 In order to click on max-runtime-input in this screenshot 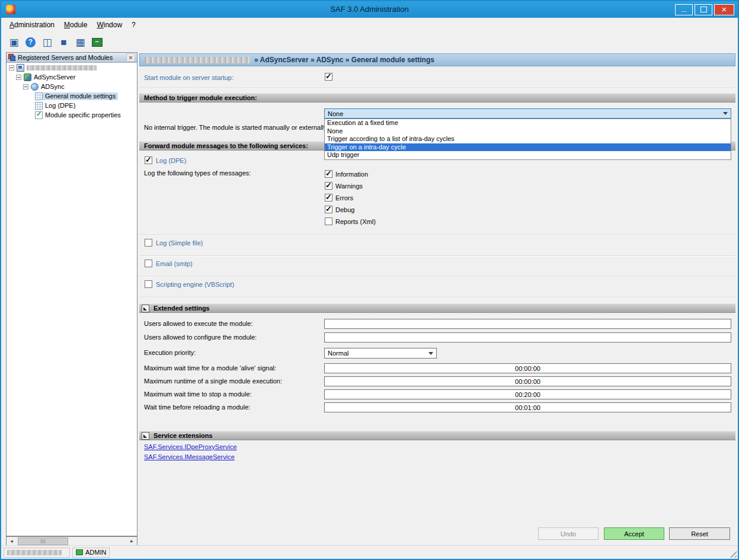, I will do `click(527, 382)`.